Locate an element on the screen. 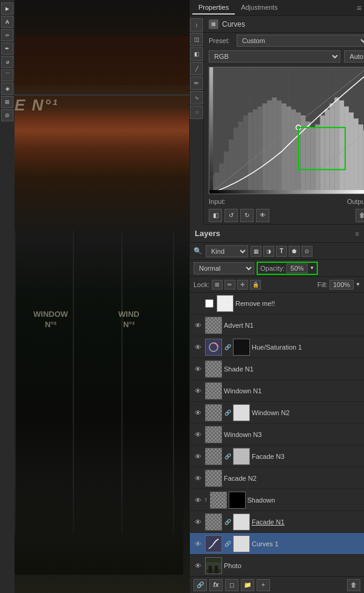 The width and height of the screenshot is (364, 593). layer-name: Photo is located at coordinates (292, 566).